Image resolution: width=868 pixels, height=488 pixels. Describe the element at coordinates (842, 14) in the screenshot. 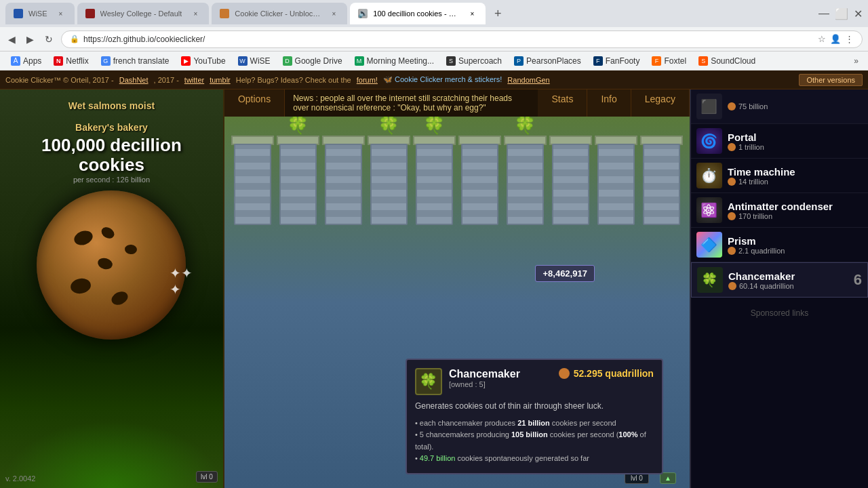

I see `maximize-button: ⬜` at that location.